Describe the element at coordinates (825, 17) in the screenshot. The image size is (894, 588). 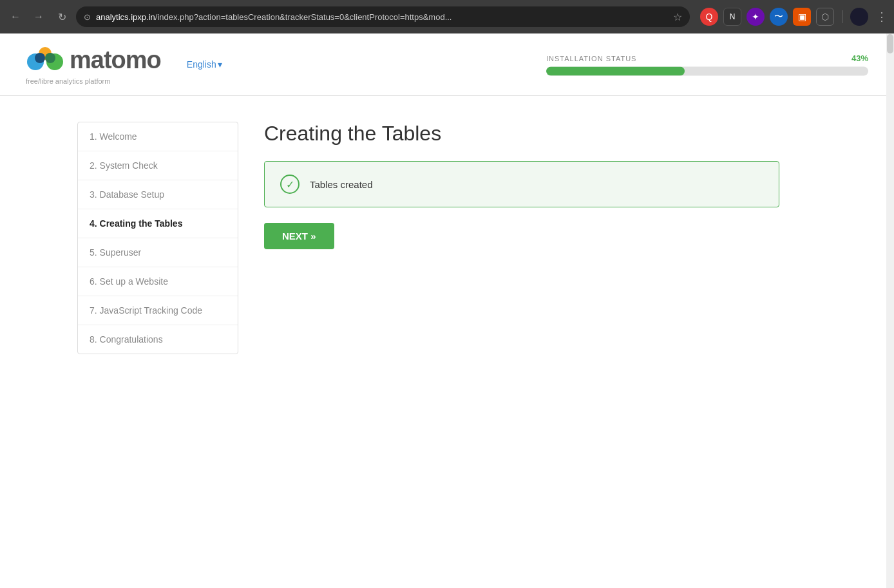
I see `ext-icon-6: ⬡` at that location.